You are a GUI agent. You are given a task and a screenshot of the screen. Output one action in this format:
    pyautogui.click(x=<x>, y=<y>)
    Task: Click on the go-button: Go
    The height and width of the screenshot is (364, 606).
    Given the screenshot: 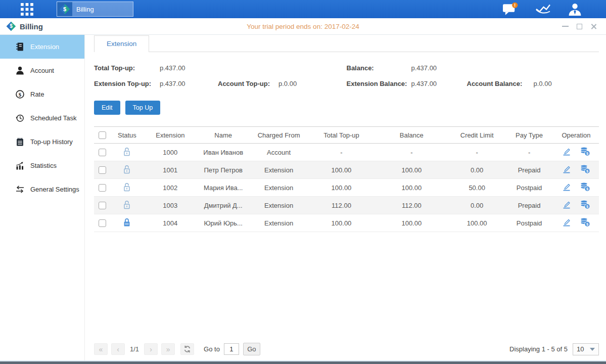 What is the action you would take?
    pyautogui.click(x=252, y=349)
    